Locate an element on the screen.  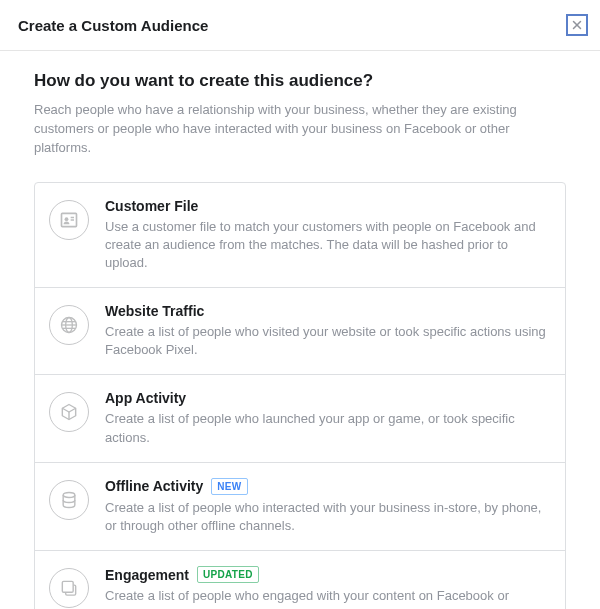
option-title-row: Engagement UPDATED is located at coordinates (327, 574).